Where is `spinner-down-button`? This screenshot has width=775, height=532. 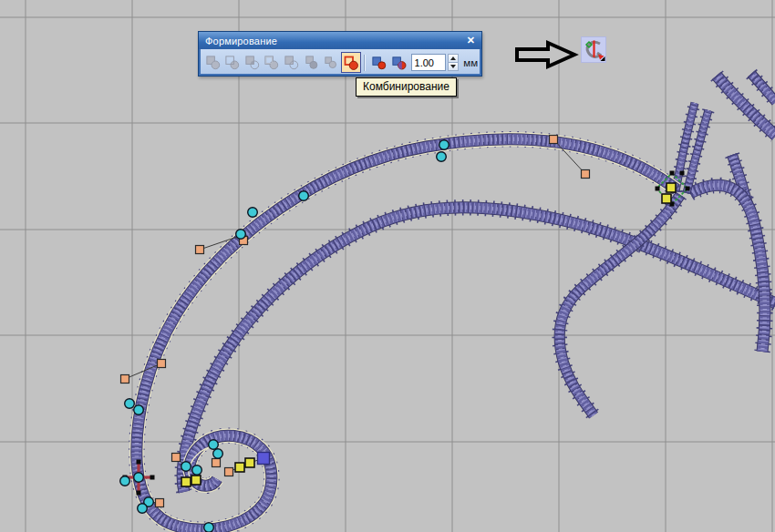
spinner-down-button is located at coordinates (454, 66).